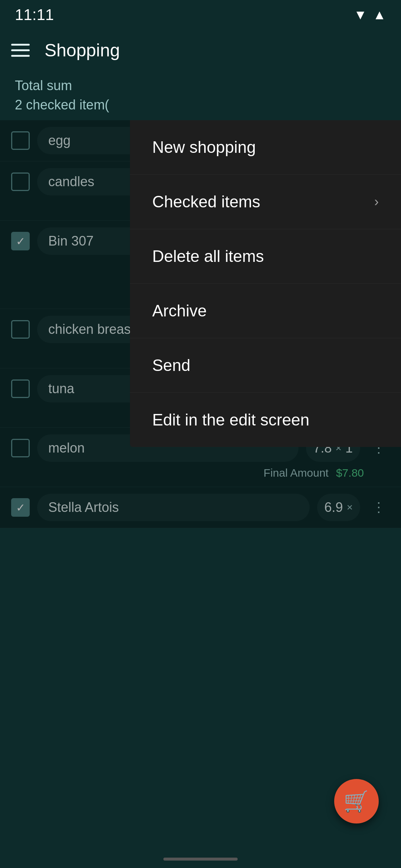 This screenshot has height=868, width=401. What do you see at coordinates (265, 257) in the screenshot?
I see `menu-item-delete-all: Delete all items` at bounding box center [265, 257].